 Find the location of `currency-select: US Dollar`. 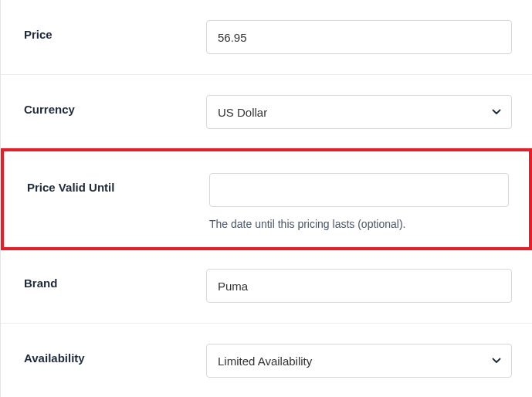

currency-select: US Dollar is located at coordinates (359, 112).